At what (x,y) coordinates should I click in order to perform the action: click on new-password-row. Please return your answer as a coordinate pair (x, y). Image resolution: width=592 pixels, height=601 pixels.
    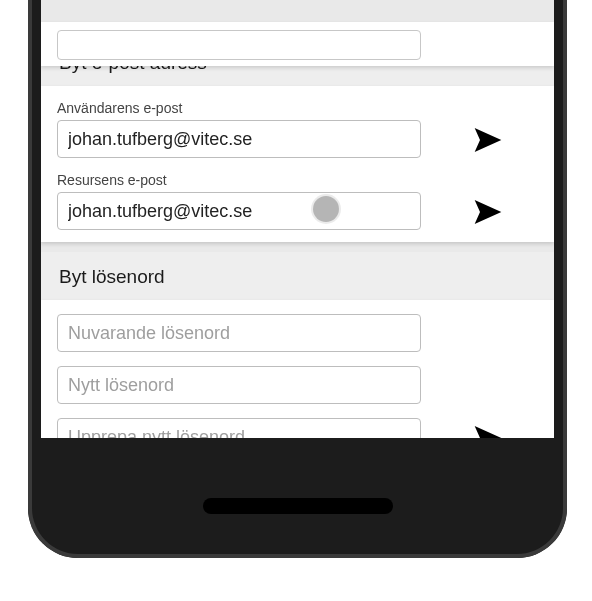
    Looking at the image, I should click on (298, 385).